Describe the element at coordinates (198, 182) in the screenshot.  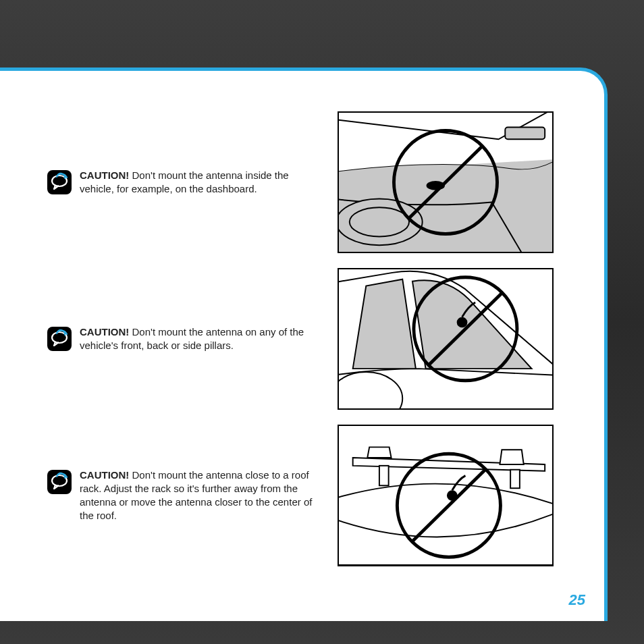
I see `caution-text: CAUTION! Don't mount the antenna inside …` at that location.